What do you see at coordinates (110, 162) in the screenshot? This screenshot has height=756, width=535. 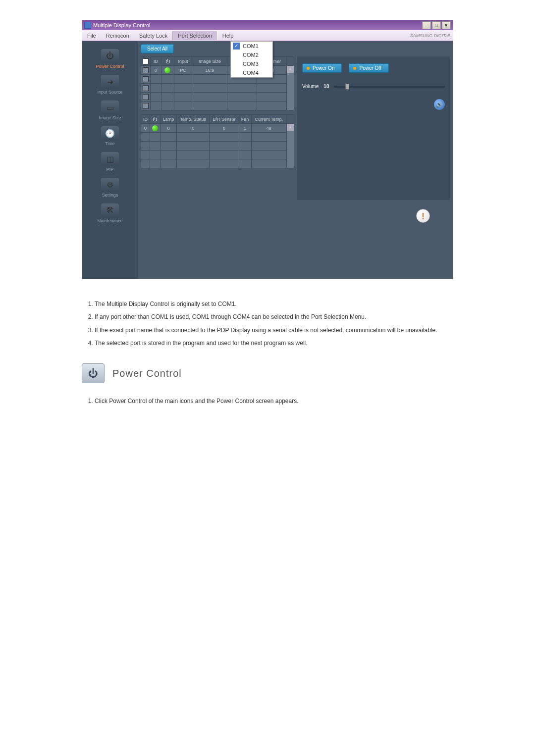 I see `sidebar-item-pip: ◫ PIP` at bounding box center [110, 162].